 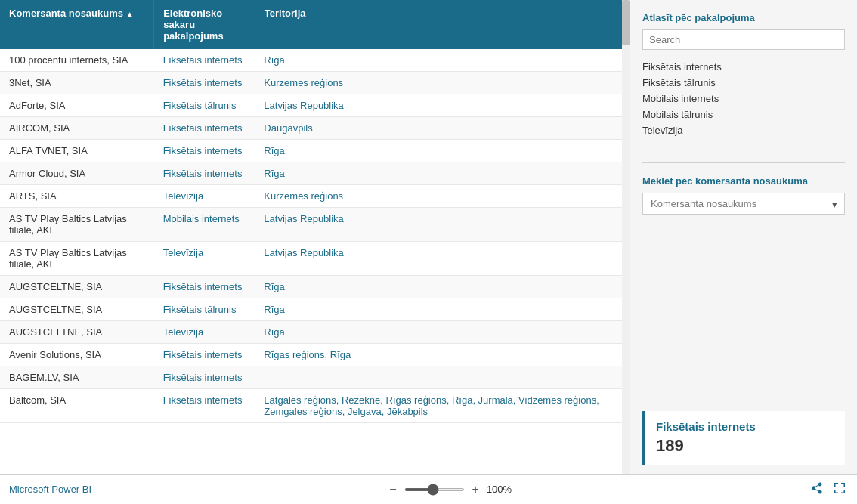 I want to click on cell-name: ARTS, SIA, so click(x=77, y=196).